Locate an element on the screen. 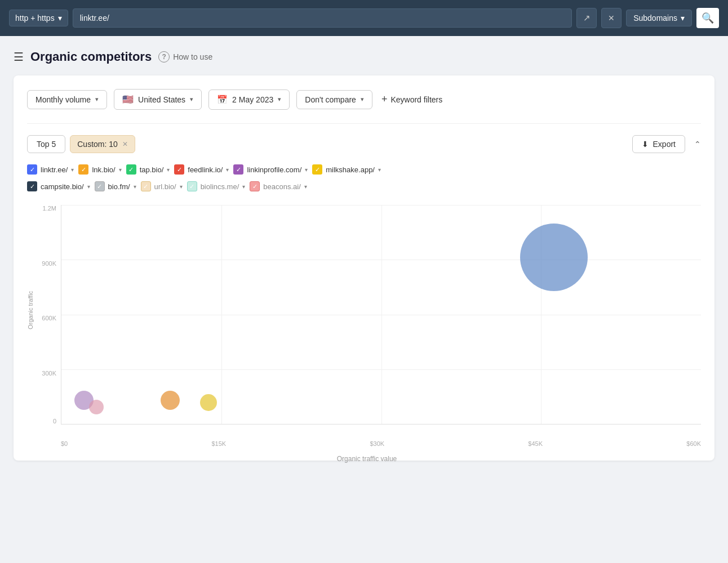 The height and width of the screenshot is (563, 728). collapse-button: ⌃ is located at coordinates (698, 144).